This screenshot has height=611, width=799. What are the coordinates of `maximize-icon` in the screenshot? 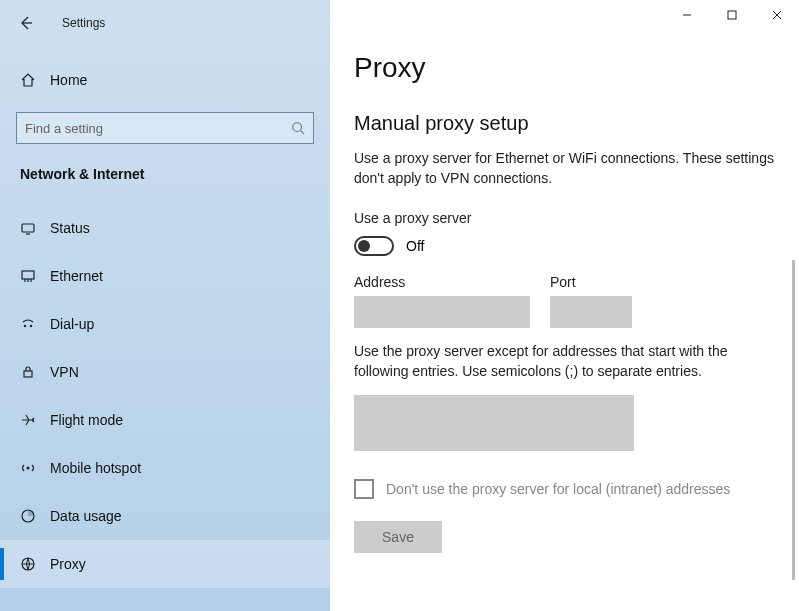 It's located at (732, 15).